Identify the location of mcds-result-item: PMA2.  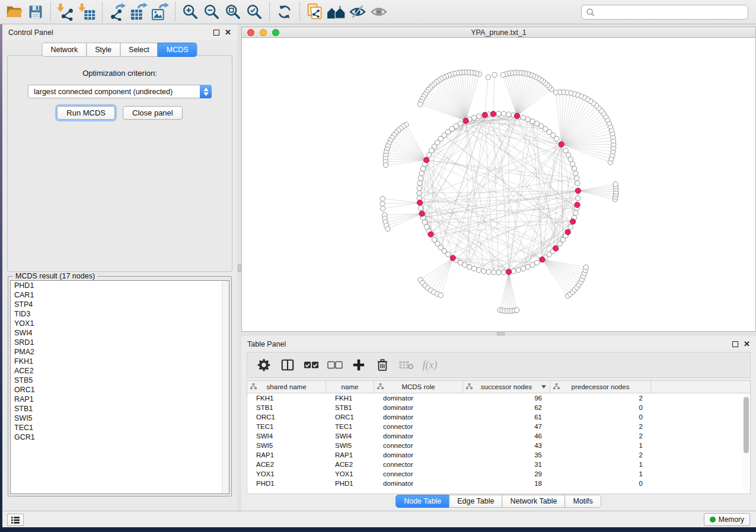
(120, 352).